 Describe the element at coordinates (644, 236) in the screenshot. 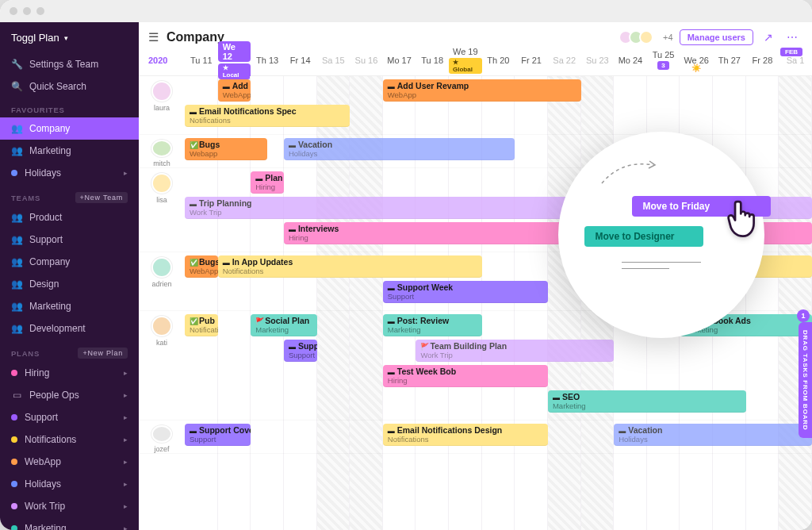

I see `hint-move-designer: Move to Designer` at that location.